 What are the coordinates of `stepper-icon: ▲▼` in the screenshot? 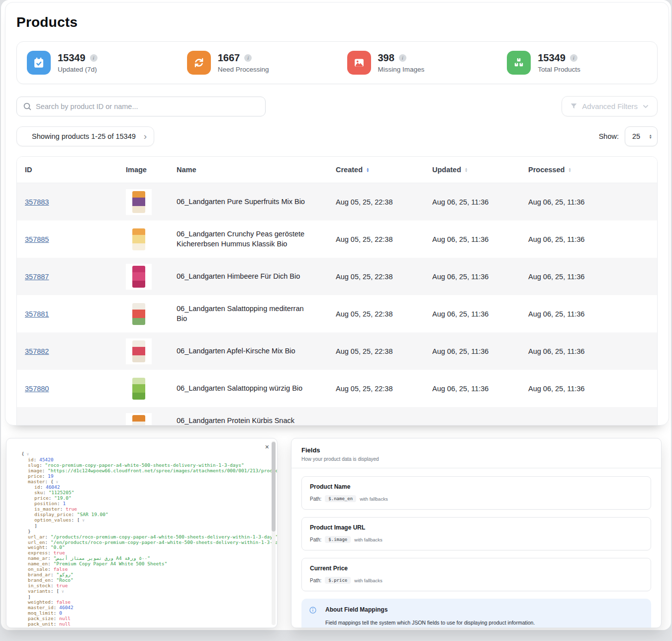 It's located at (651, 136).